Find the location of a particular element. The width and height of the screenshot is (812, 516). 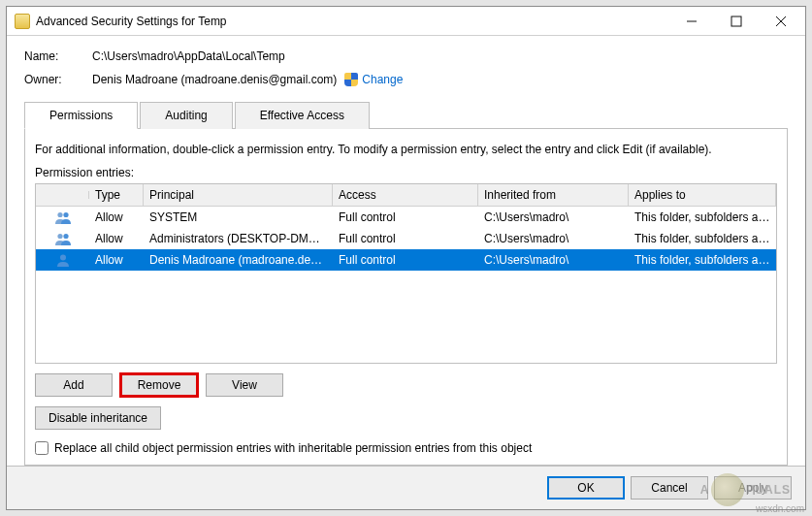

maximize-button is located at coordinates (736, 21).